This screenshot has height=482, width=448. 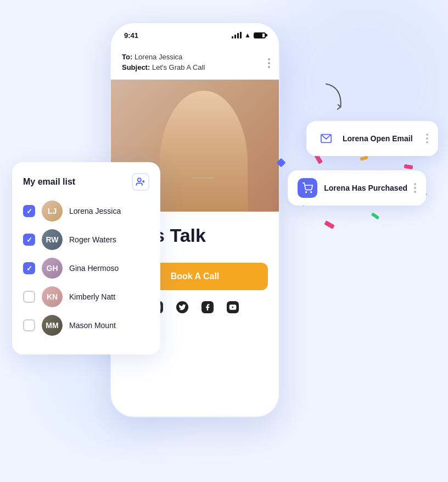 I want to click on avatar-gina: GH, so click(x=52, y=268).